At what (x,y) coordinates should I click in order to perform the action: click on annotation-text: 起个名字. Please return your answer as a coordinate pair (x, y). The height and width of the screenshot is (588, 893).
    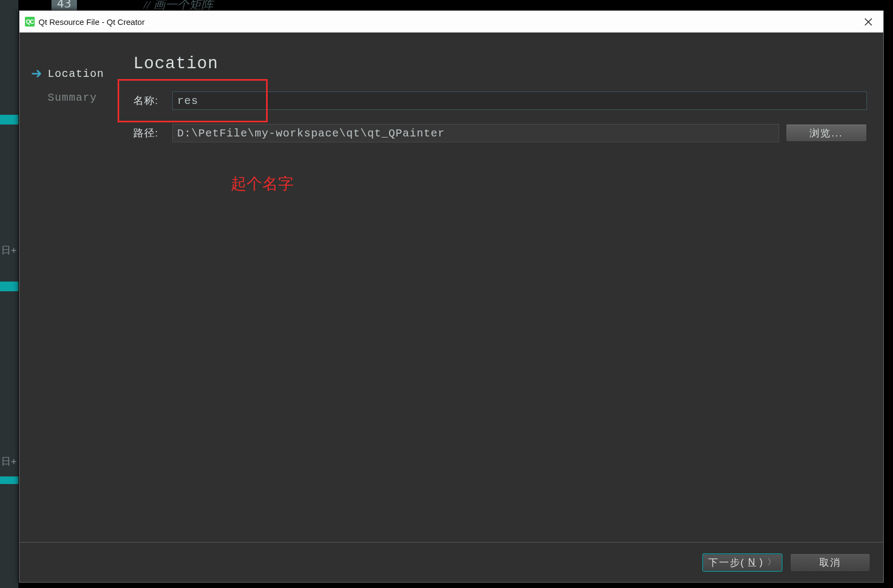
    Looking at the image, I should click on (262, 184).